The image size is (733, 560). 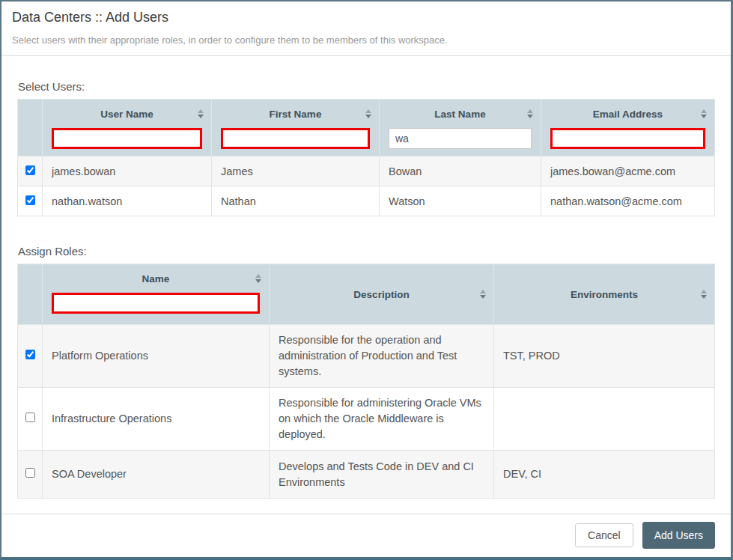 I want to click on role-description-cell: Responsible for administering Oracle VMs…, so click(x=382, y=419).